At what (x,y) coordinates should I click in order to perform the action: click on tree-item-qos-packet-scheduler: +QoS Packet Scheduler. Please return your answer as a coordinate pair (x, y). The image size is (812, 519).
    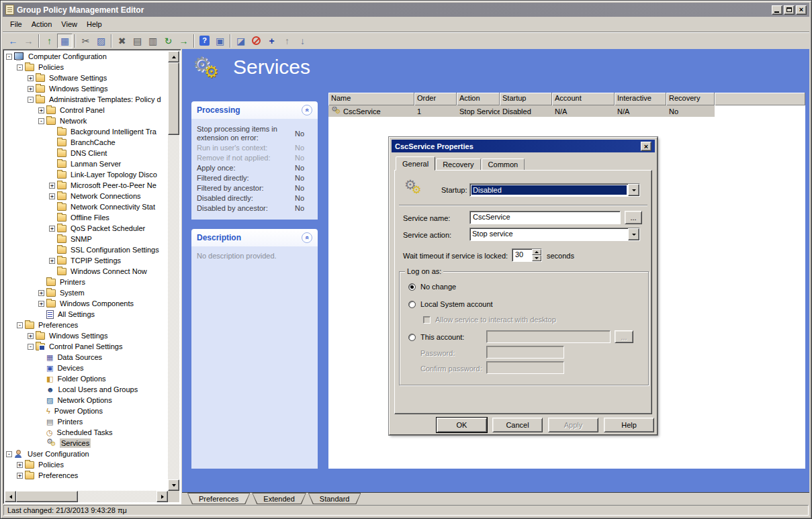
    Looking at the image, I should click on (86, 228).